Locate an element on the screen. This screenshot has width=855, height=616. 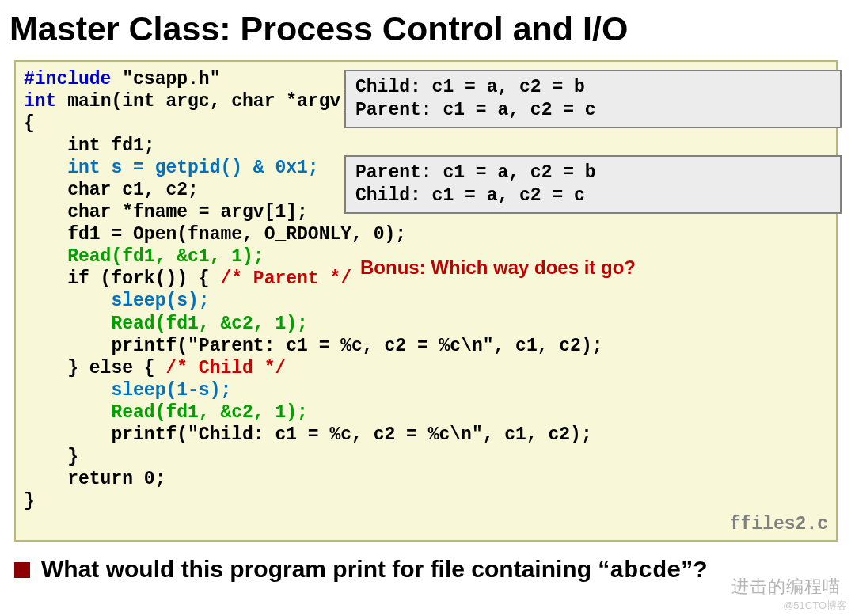
code-comment: /* Child */ is located at coordinates (226, 368).